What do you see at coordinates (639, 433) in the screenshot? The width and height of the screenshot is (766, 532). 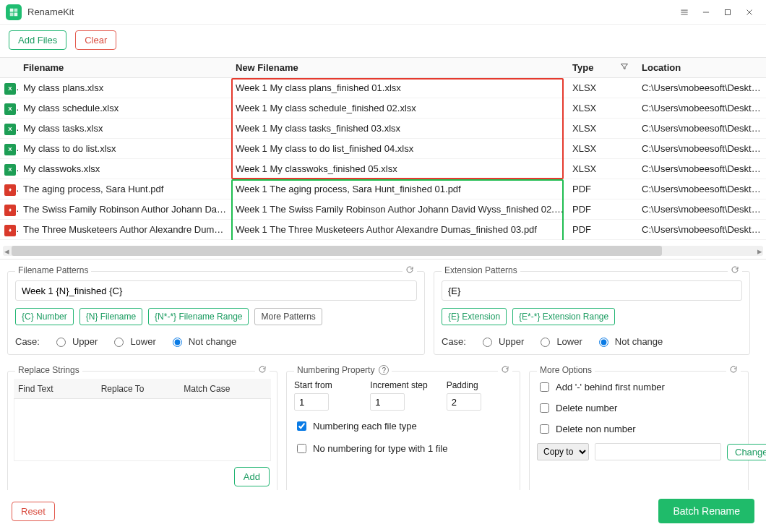 I see `more-options-panel: More Options Add '-' behind first number…` at bounding box center [639, 433].